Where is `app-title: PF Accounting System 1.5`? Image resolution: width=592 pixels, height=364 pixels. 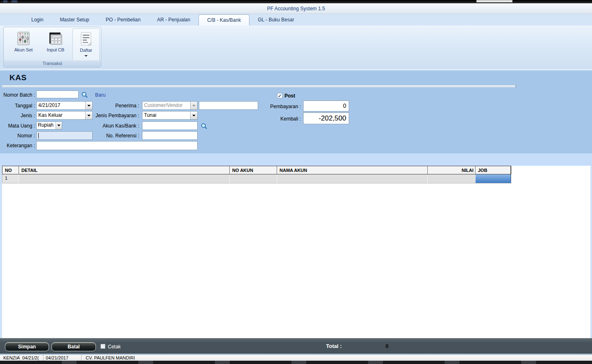 app-title: PF Accounting System 1.5 is located at coordinates (296, 9).